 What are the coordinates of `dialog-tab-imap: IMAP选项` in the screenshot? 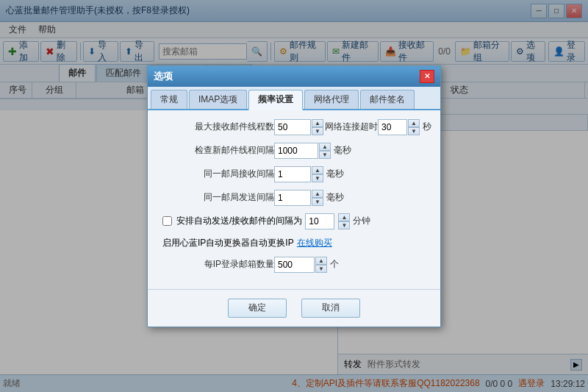 It's located at (218, 99).